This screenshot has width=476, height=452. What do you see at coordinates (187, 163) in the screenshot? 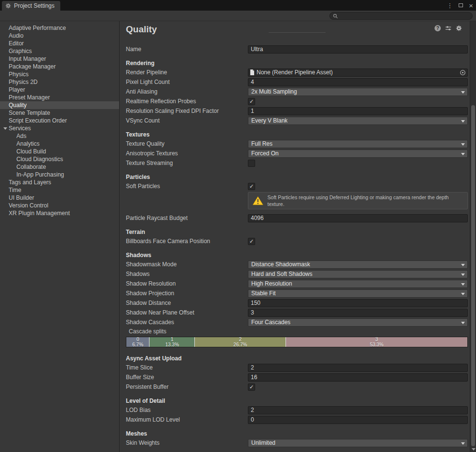
I see `field-label: Texture Streaming` at bounding box center [187, 163].